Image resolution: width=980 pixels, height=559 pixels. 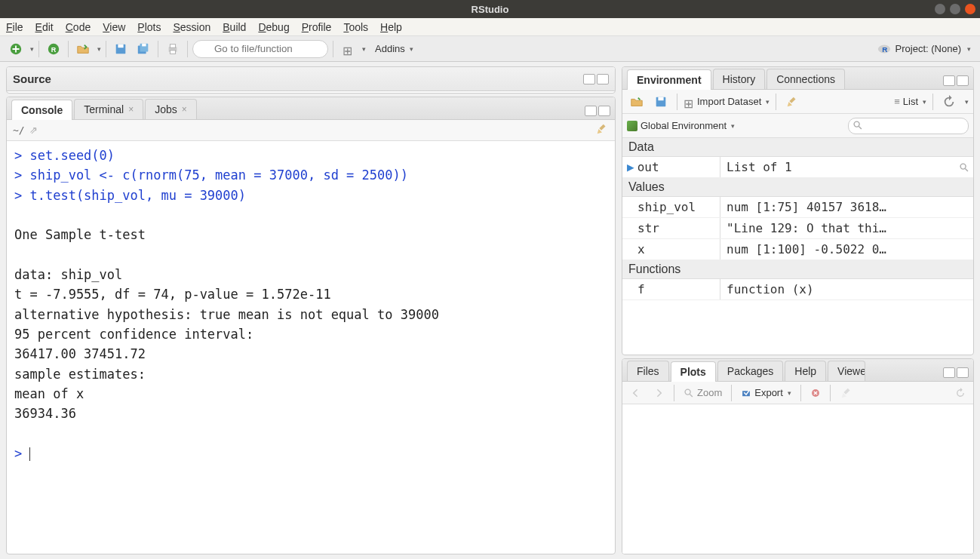 I want to click on env-row: xnum [1:100] -0.5022 0…, so click(x=798, y=250).